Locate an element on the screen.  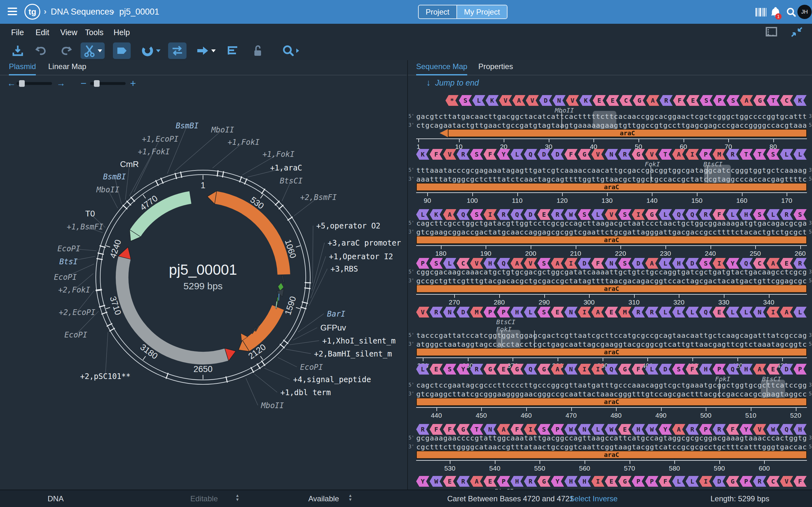
plasmid-feature-label: BtsCI is located at coordinates (291, 181).